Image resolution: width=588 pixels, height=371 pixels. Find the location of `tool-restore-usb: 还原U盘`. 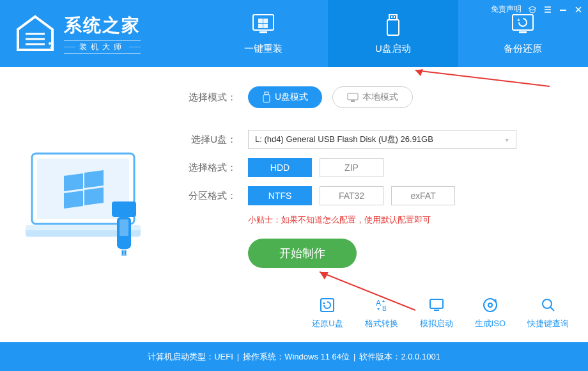

tool-restore-usb: 还原U盘 is located at coordinates (327, 313).